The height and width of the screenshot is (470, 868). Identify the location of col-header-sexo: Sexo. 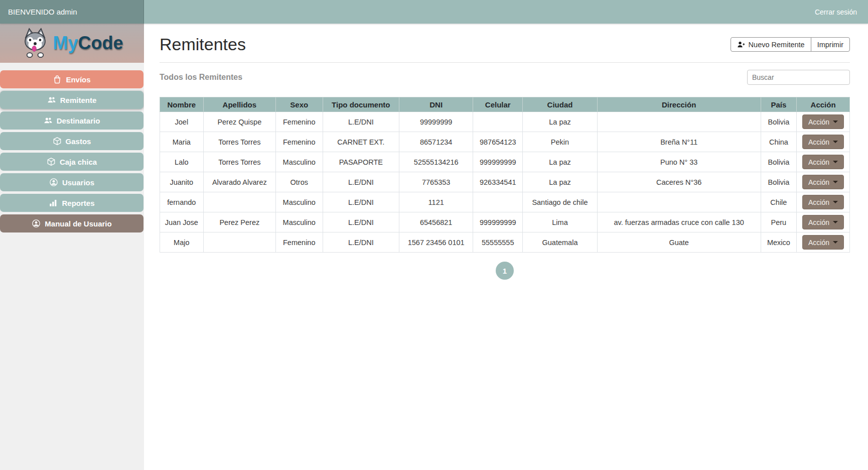
(300, 104).